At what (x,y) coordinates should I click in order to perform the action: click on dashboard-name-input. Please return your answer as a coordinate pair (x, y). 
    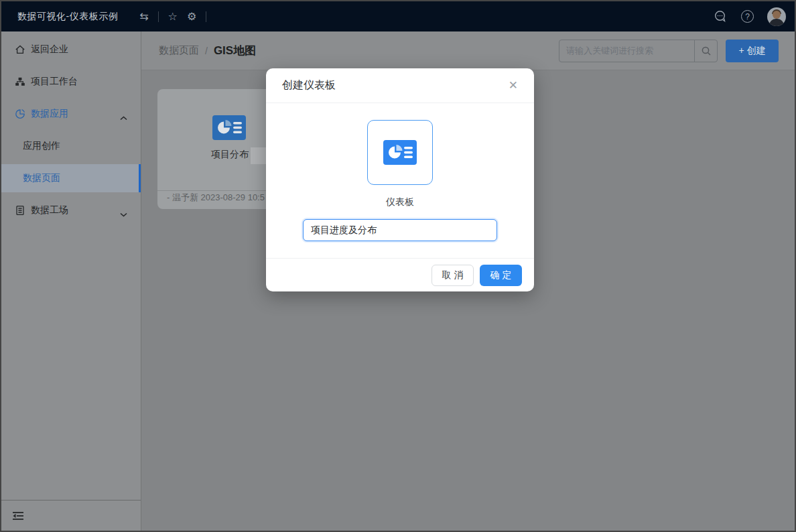
    Looking at the image, I should click on (400, 230).